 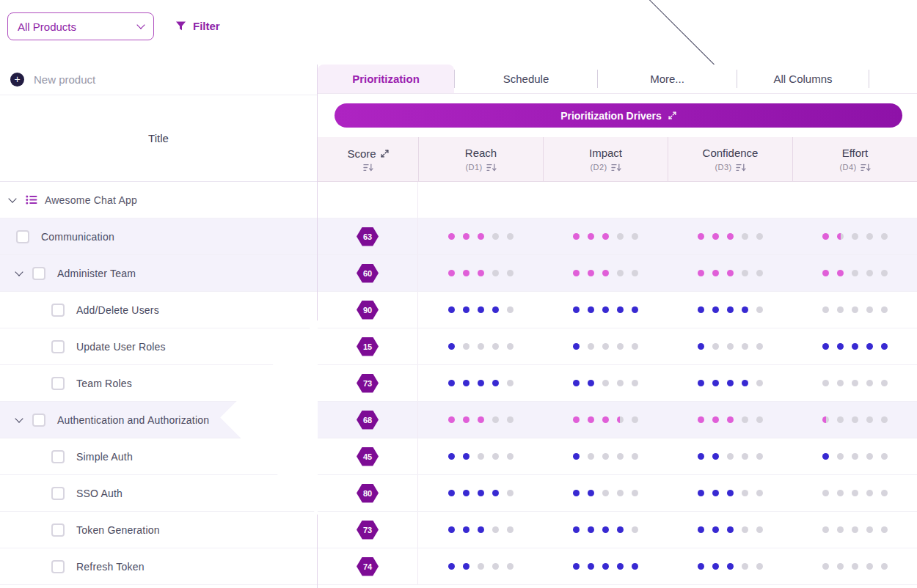 What do you see at coordinates (368, 457) in the screenshot?
I see `score-badge: 45` at bounding box center [368, 457].